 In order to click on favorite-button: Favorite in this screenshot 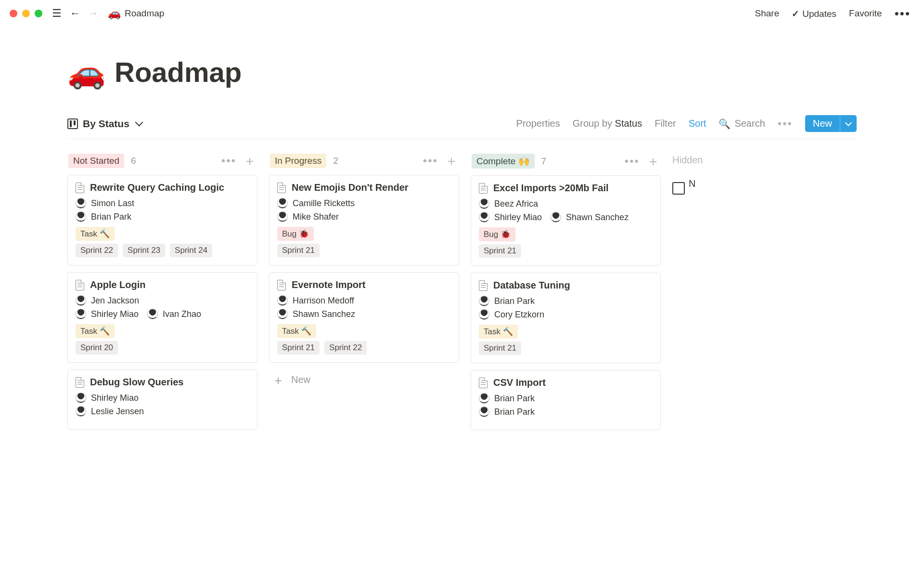, I will do `click(865, 13)`.